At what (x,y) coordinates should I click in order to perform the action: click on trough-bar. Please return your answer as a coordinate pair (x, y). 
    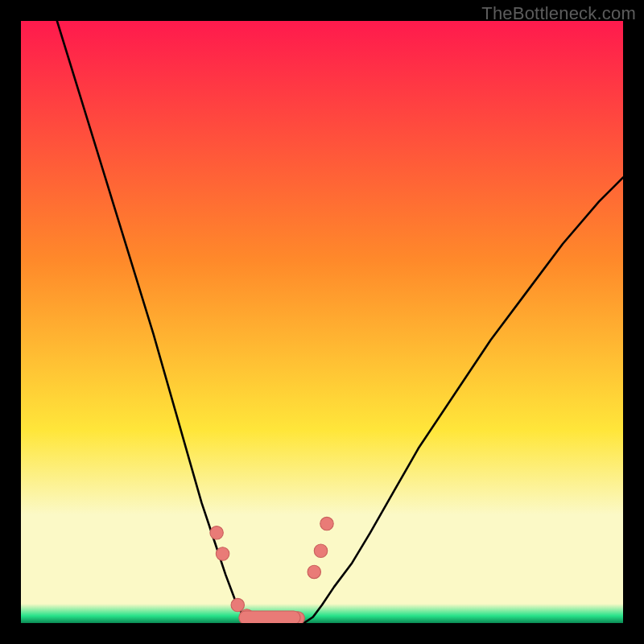
    Looking at the image, I should click on (270, 617).